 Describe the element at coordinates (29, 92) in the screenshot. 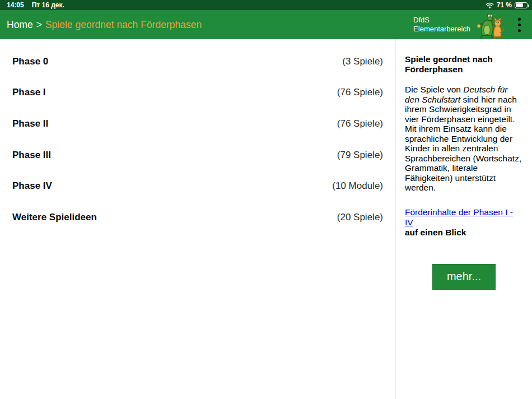

I see `phase-label: Phase I` at that location.